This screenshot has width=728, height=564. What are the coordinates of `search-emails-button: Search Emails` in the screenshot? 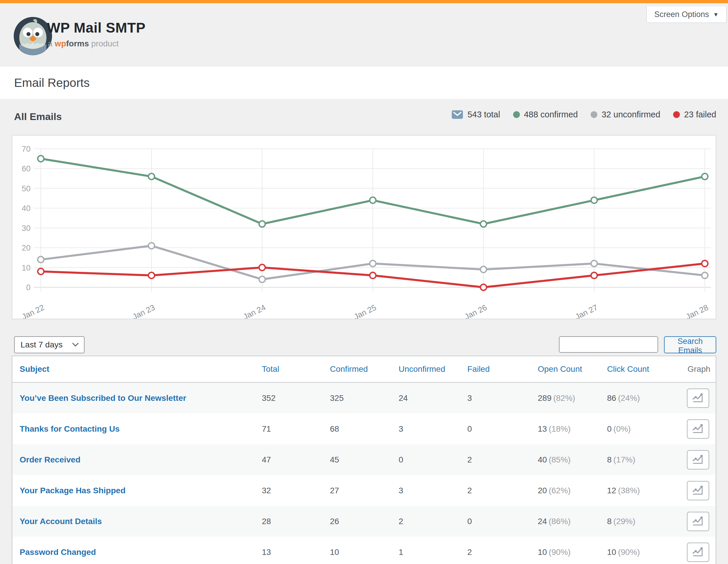 It's located at (690, 345).